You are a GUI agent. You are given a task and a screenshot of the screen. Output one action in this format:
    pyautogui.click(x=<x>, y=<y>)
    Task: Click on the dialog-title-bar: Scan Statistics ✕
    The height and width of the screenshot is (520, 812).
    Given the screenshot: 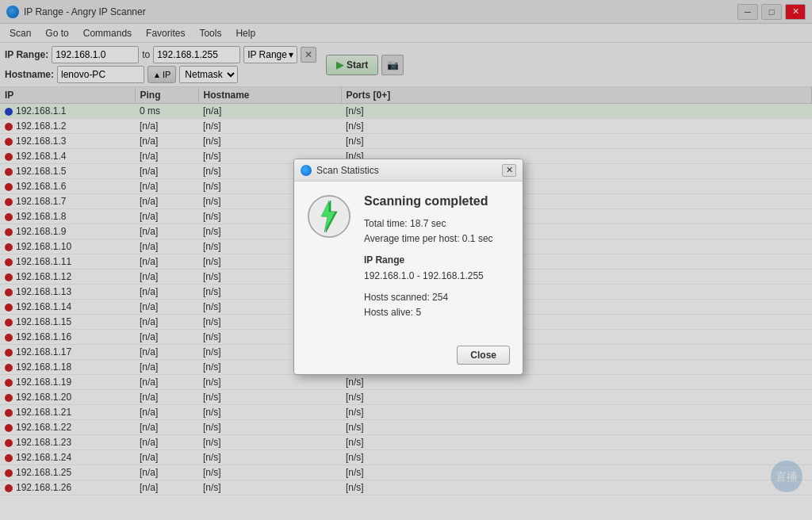 What is the action you would take?
    pyautogui.click(x=408, y=170)
    